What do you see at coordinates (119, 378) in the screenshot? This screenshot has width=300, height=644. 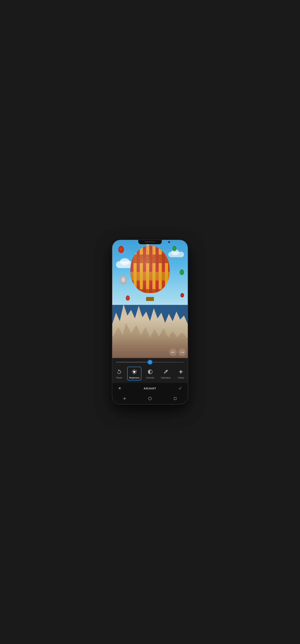 I see `reset-label: Reset` at bounding box center [119, 378].